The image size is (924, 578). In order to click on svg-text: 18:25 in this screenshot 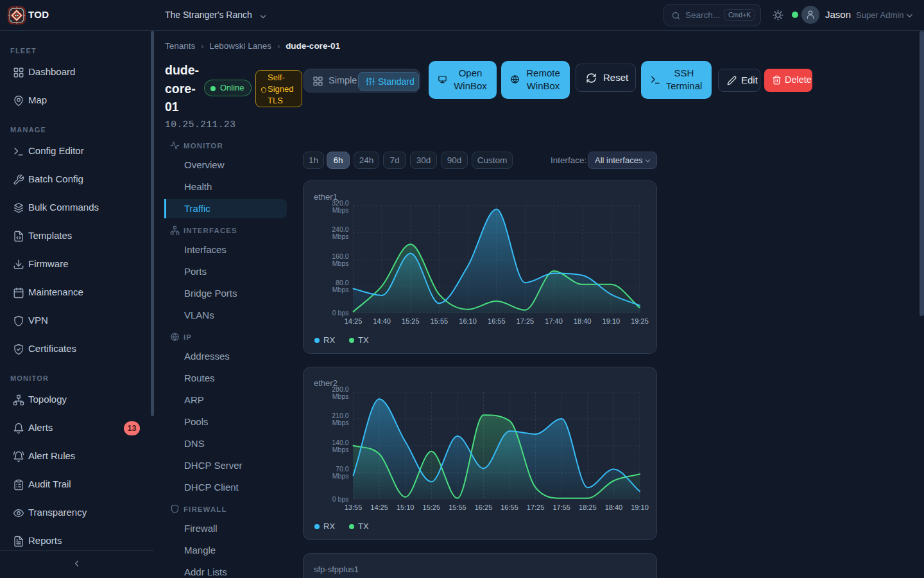, I will do `click(588, 507)`.